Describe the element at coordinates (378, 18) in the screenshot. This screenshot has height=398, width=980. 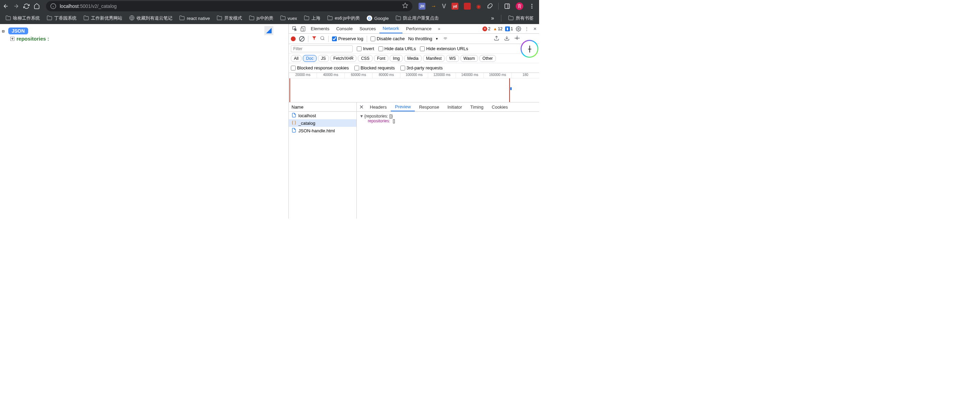
I see `bookmark-item: GGoogle` at that location.